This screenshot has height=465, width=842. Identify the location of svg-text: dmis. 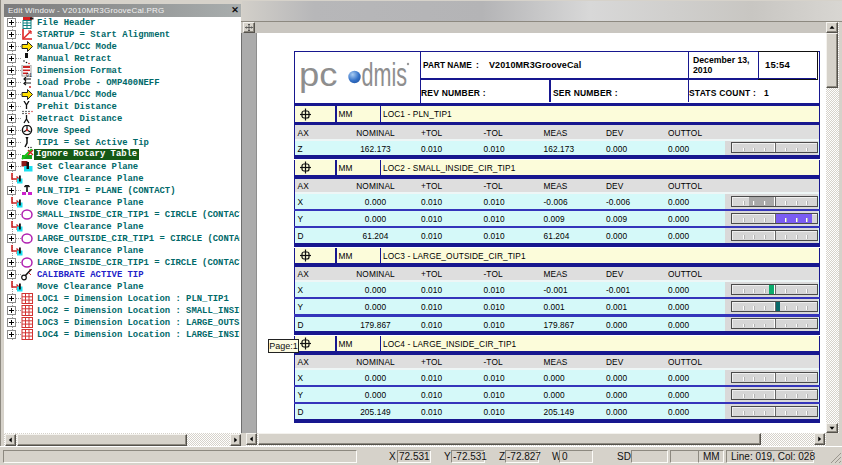
(385, 74).